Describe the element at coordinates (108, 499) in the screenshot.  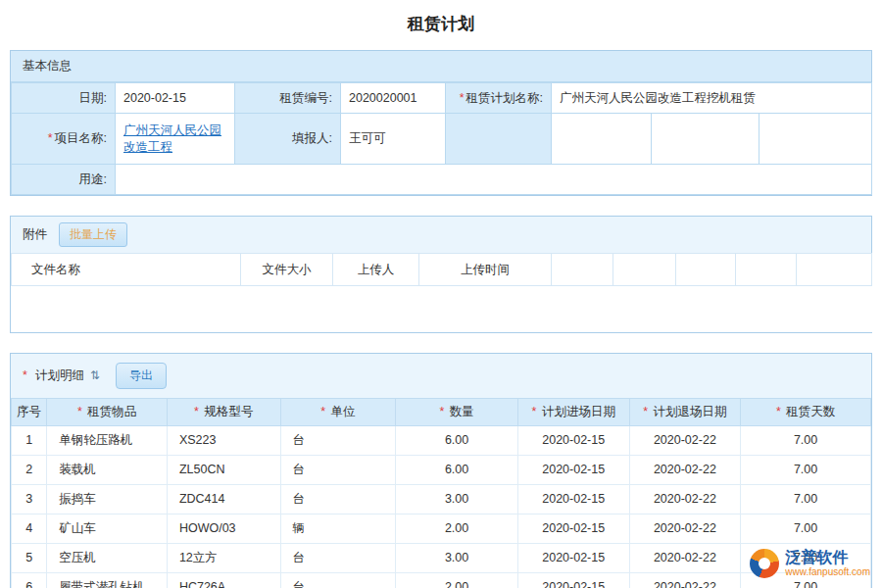
I see `cell-item: 振捣车` at that location.